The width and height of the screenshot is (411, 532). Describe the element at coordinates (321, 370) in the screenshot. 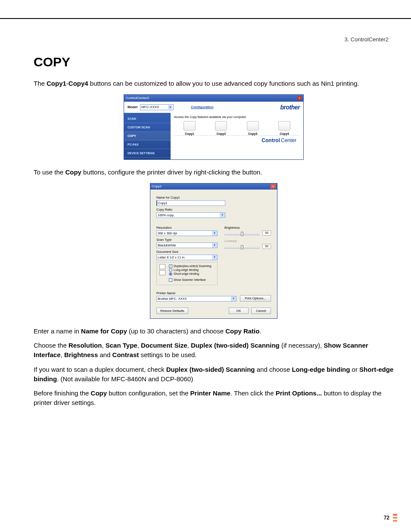

I see `text-bold: Long-edge binding` at that location.